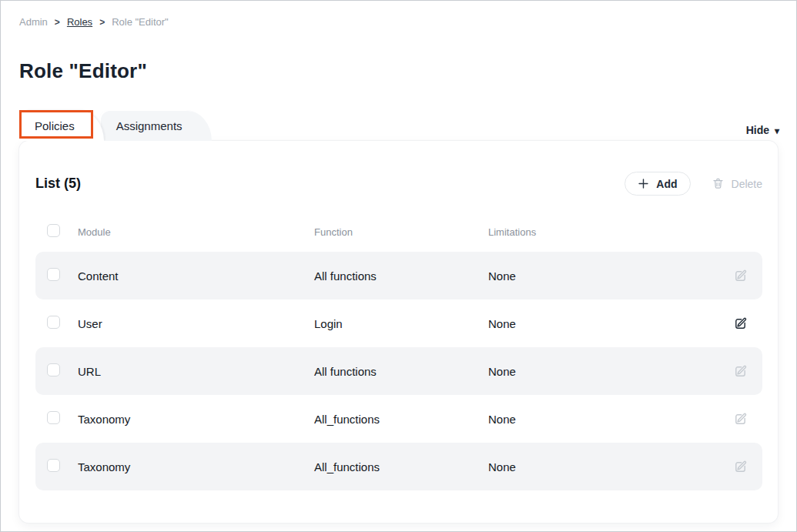 This screenshot has height=532, width=797. Describe the element at coordinates (80, 22) in the screenshot. I see `breadcrumb-item-roles: Roles` at that location.